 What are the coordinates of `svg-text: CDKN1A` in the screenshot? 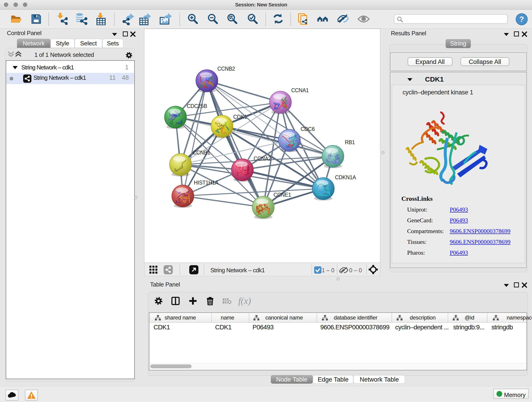 It's located at (345, 178).